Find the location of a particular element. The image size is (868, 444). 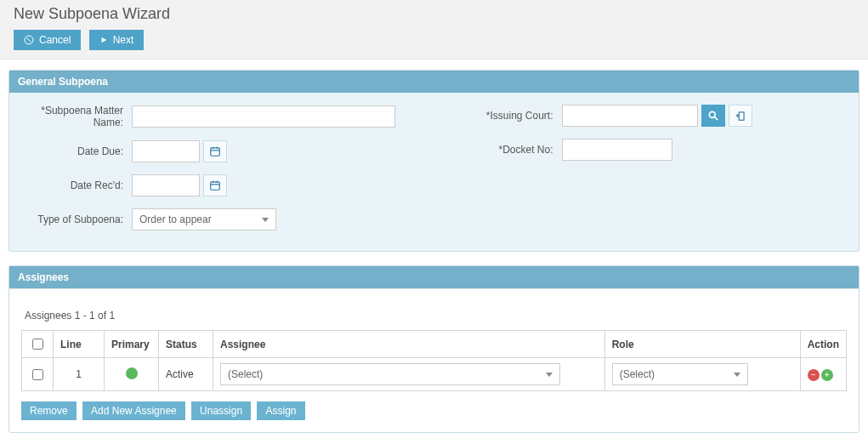

play-icon is located at coordinates (104, 40).